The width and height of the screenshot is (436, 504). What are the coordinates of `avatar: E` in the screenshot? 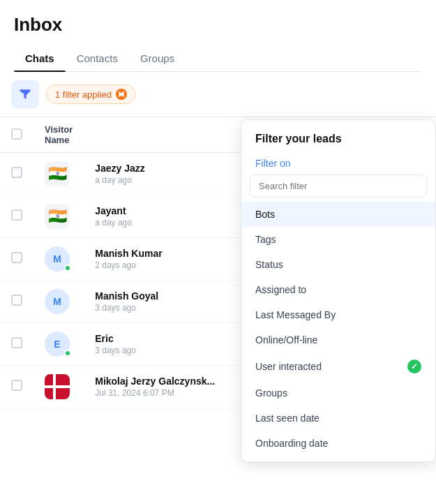 It's located at (57, 344).